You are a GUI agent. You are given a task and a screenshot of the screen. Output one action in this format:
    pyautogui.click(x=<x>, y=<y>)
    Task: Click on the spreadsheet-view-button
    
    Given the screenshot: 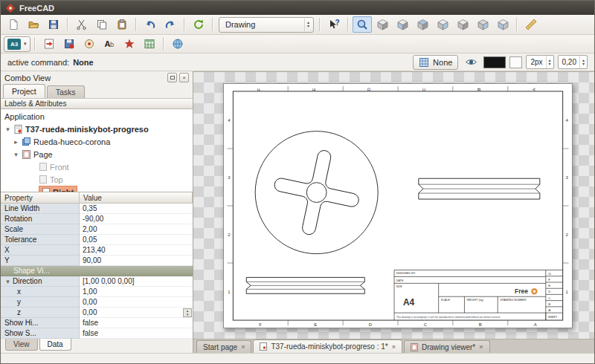 What is the action you would take?
    pyautogui.click(x=149, y=44)
    